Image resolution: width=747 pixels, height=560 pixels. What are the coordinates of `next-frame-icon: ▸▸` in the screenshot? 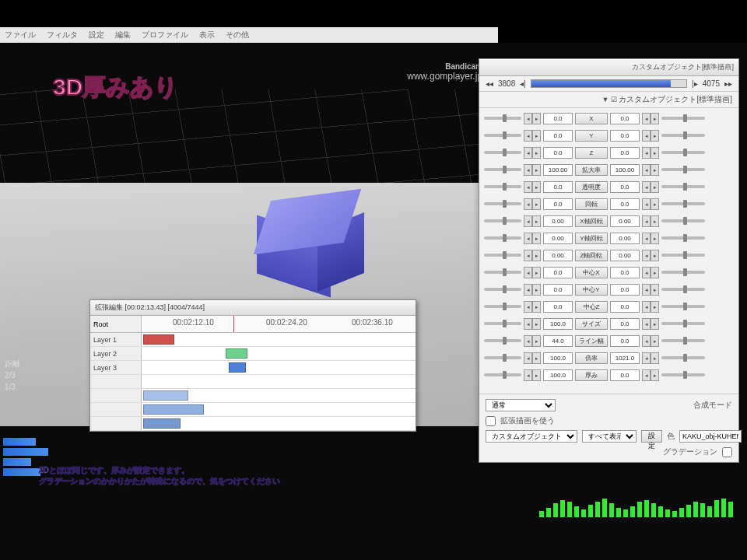 It's located at (728, 84).